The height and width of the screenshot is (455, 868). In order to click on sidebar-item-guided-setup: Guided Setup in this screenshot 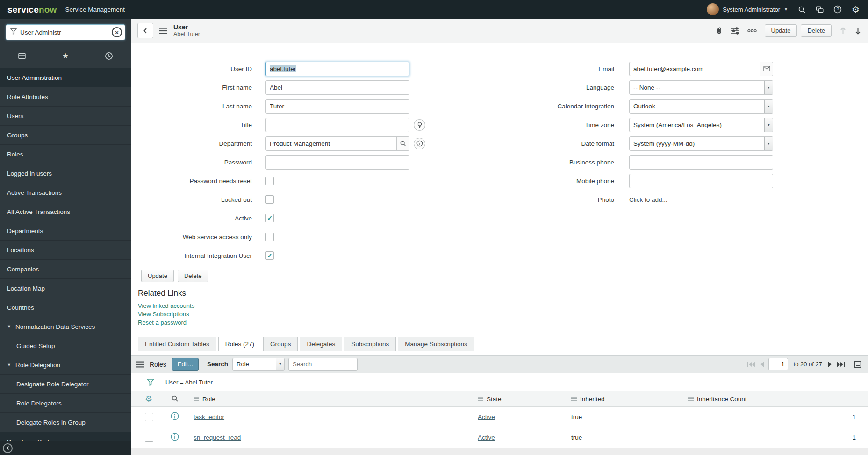, I will do `click(65, 346)`.